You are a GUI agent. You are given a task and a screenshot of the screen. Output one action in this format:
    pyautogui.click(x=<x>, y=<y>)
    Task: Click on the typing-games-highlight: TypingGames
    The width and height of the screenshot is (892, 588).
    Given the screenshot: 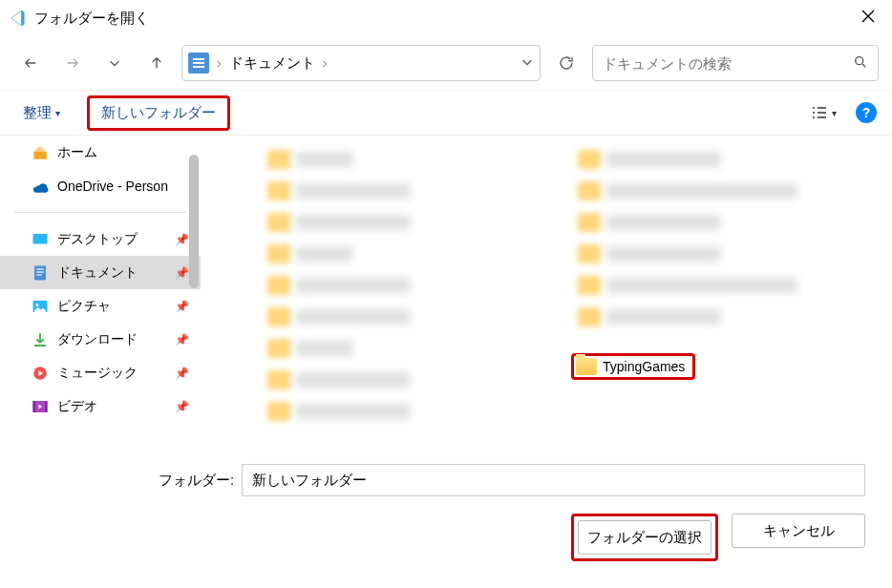 What is the action you would take?
    pyautogui.click(x=633, y=367)
    